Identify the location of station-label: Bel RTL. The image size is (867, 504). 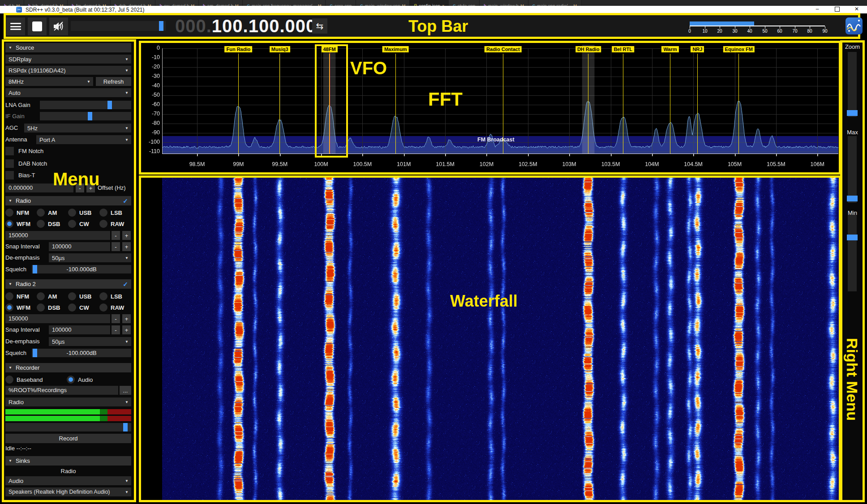
(623, 49).